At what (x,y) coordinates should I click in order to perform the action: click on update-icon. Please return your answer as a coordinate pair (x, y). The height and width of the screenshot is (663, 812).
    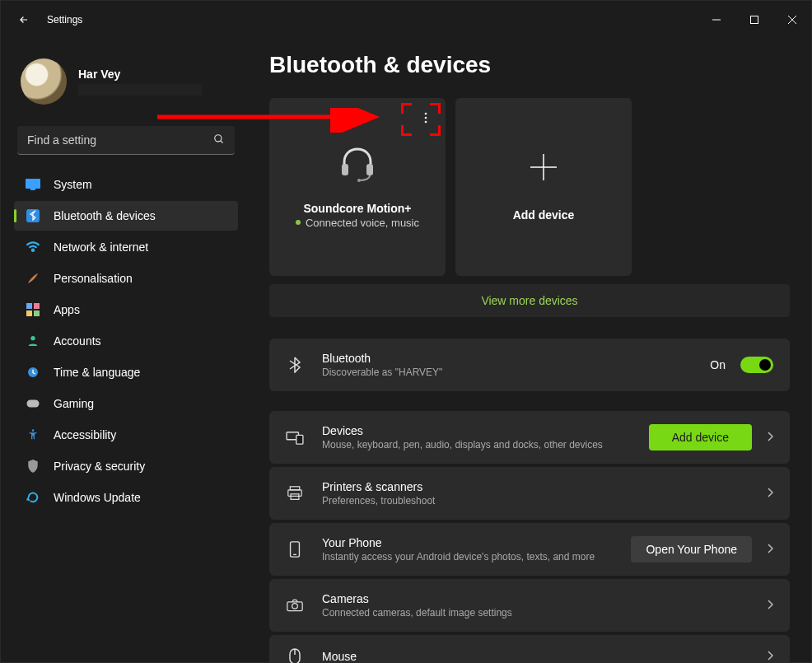
    Looking at the image, I should click on (33, 497).